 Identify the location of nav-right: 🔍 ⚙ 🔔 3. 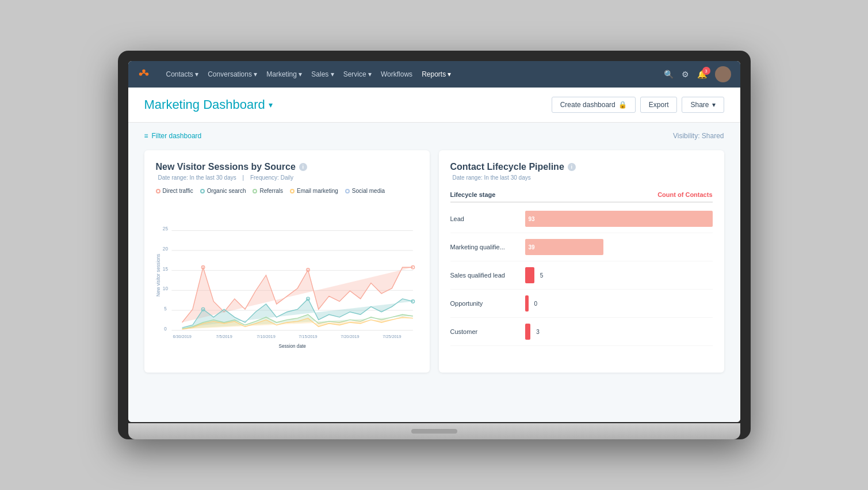
(697, 74).